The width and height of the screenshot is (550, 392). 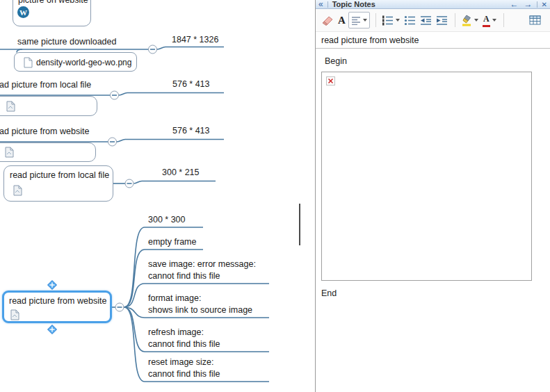 What do you see at coordinates (58, 183) in the screenshot?
I see `node-read-local-file2: read picture from local file` at bounding box center [58, 183].